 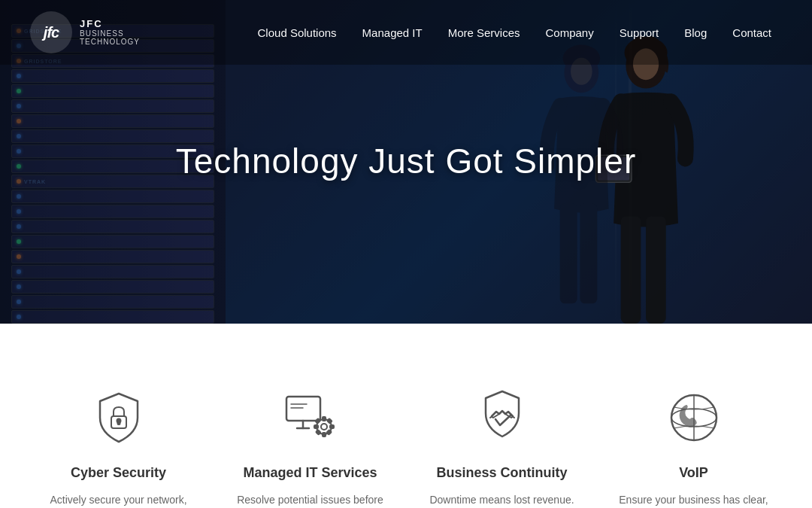 I want to click on logo: jfc JFC BUSINESSTECHNOLOGY, so click(x=85, y=32).